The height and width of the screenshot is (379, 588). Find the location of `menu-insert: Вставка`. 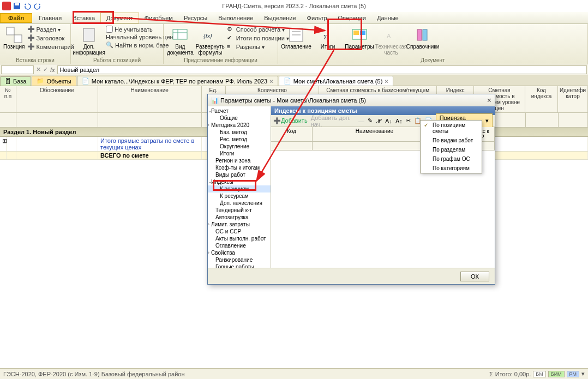

menu-insert: Вставка is located at coordinates (84, 18).